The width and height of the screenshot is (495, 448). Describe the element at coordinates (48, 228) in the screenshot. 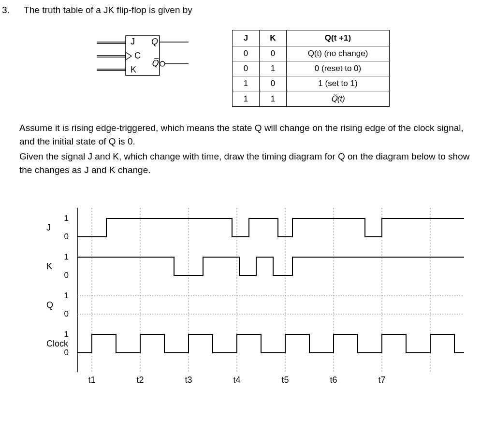

I see `svg-text: J` at that location.